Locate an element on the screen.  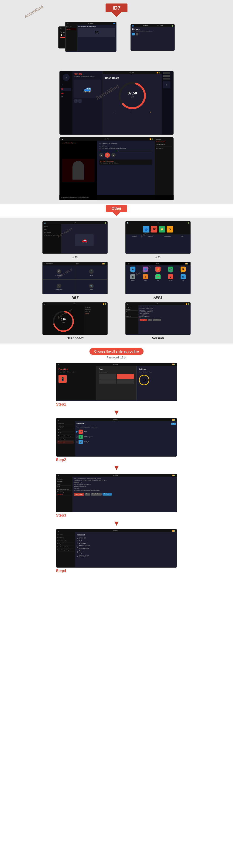
id7-main-screen: ☁ 🎵 🗺 🚗 ⊞ is located at coordinates (116, 103).